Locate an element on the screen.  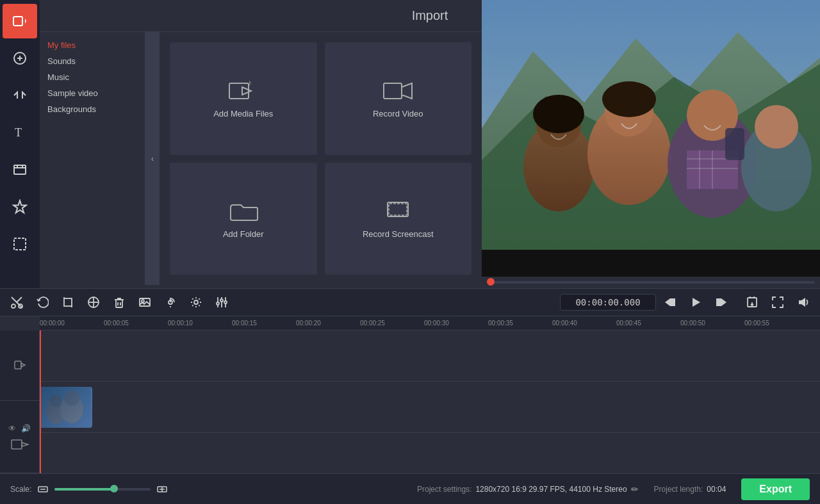
export-button: Export is located at coordinates (775, 489).